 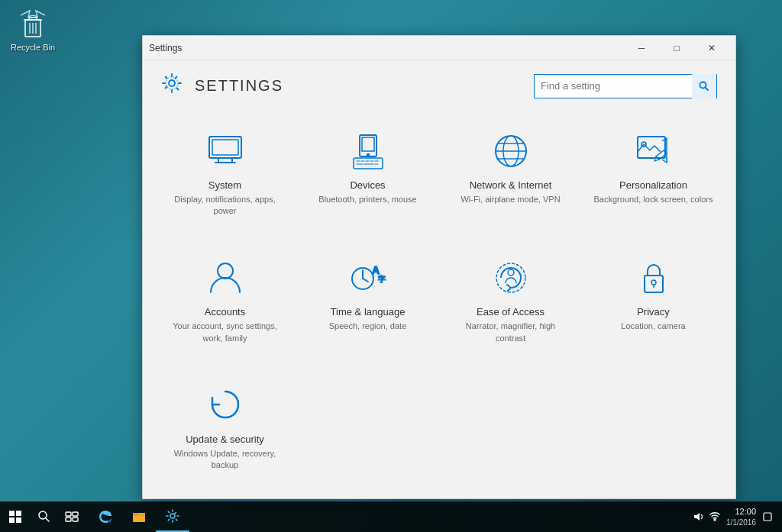 I want to click on update-security-name: Update & security, so click(x=225, y=440).